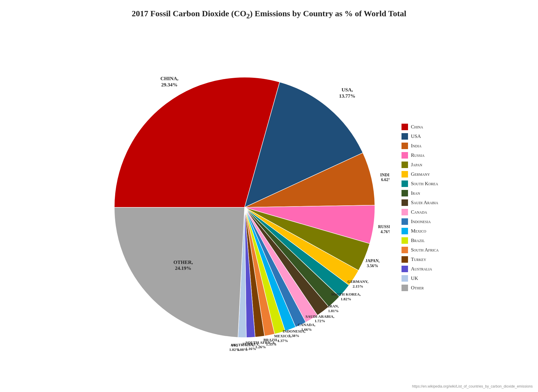 This screenshot has height=392, width=538. What do you see at coordinates (417, 127) in the screenshot?
I see `legend-label: China` at bounding box center [417, 127].